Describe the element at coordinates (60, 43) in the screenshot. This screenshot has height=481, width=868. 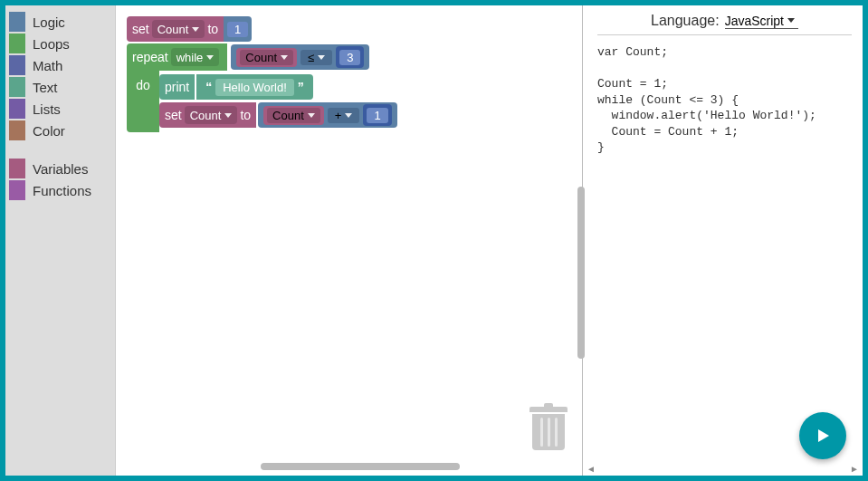
I see `toolbox-item-loops: Loops` at that location.